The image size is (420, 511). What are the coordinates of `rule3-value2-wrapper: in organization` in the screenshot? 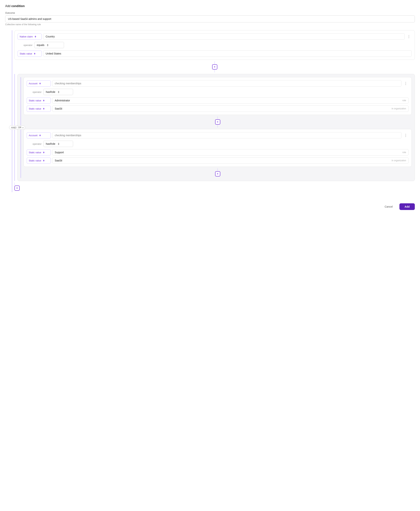 It's located at (230, 161).